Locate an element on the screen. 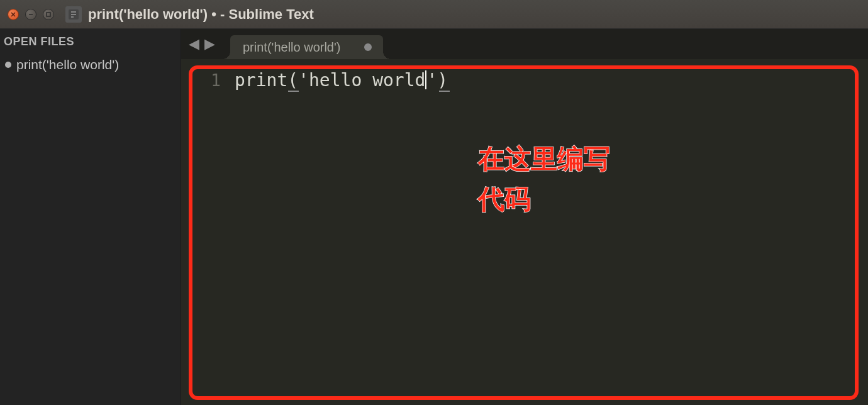 The width and height of the screenshot is (868, 405). minimize-button is located at coordinates (31, 14).